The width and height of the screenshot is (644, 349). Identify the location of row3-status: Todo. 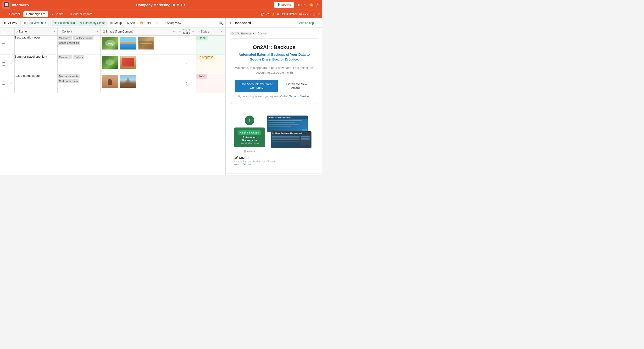
(210, 84).